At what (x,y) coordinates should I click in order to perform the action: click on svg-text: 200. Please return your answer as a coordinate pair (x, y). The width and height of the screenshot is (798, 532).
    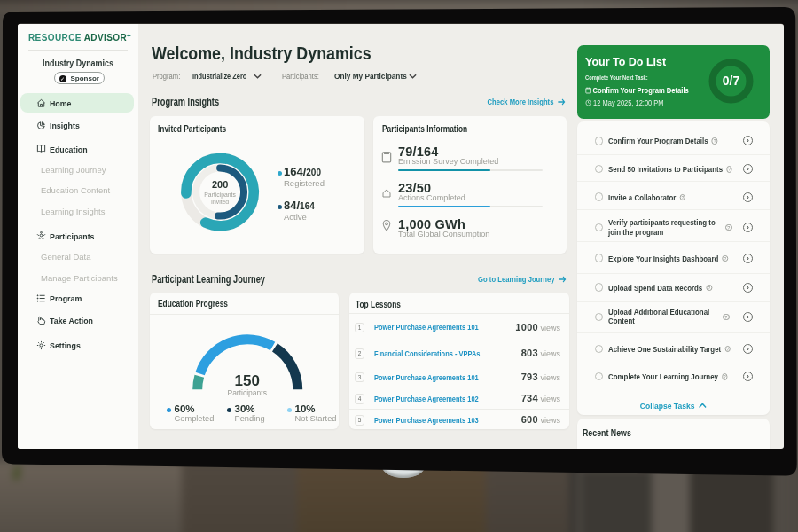
    Looking at the image, I should click on (219, 184).